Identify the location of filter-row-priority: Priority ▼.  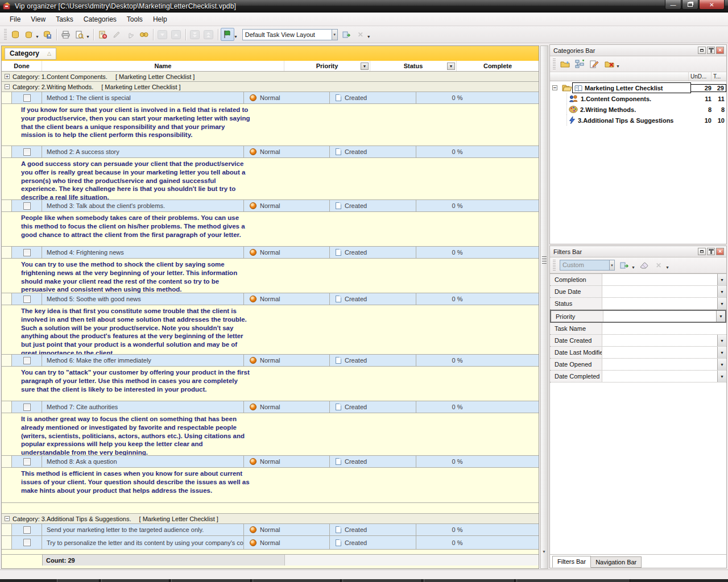
(638, 316).